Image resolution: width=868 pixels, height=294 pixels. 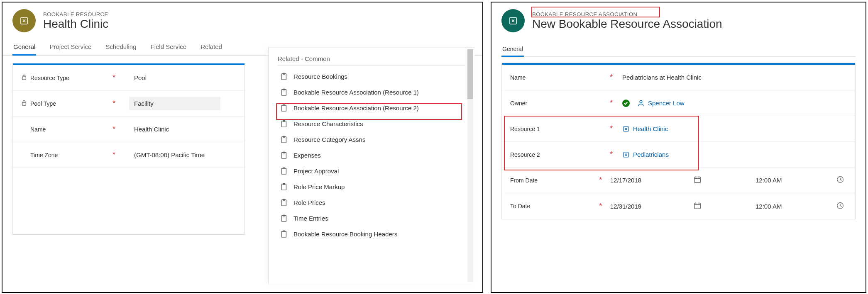 I want to click on from-time-value: 12:00 AM, so click(x=769, y=180).